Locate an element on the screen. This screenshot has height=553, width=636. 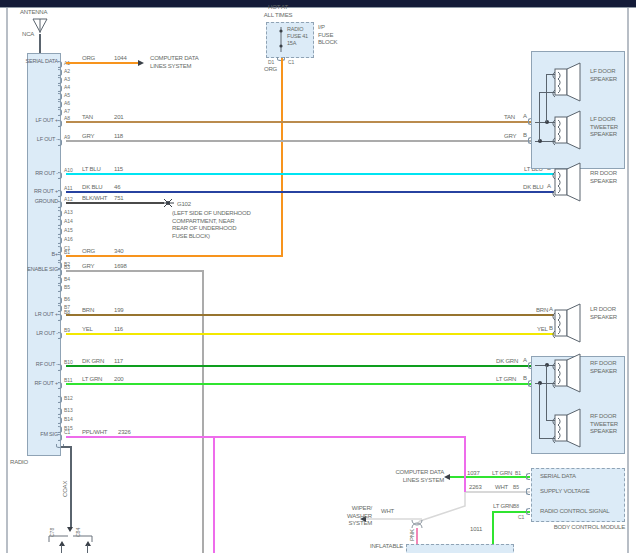
ground-id-label: G102 is located at coordinates (184, 204).